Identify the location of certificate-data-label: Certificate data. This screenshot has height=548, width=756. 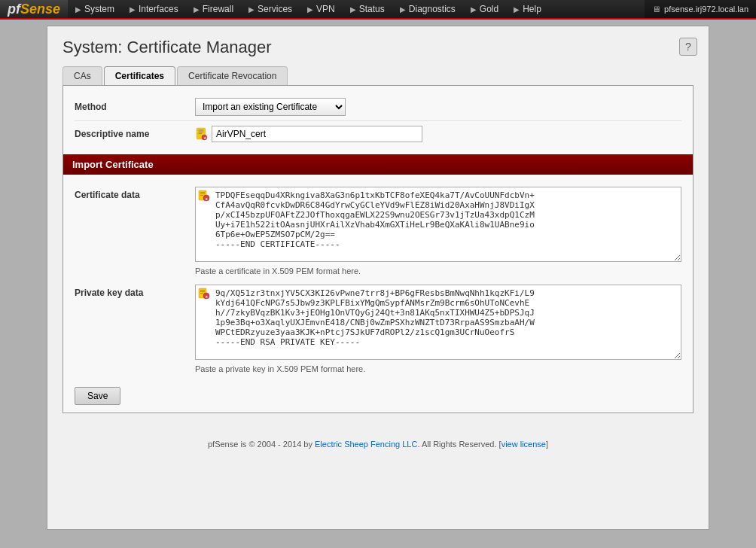
(135, 193).